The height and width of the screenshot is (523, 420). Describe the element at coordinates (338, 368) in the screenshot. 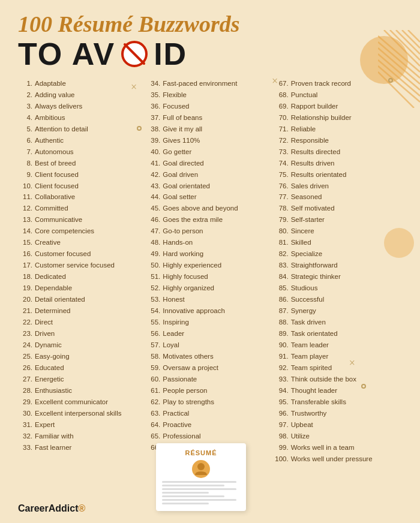

I see `list-item: 92.Team spirited` at that location.